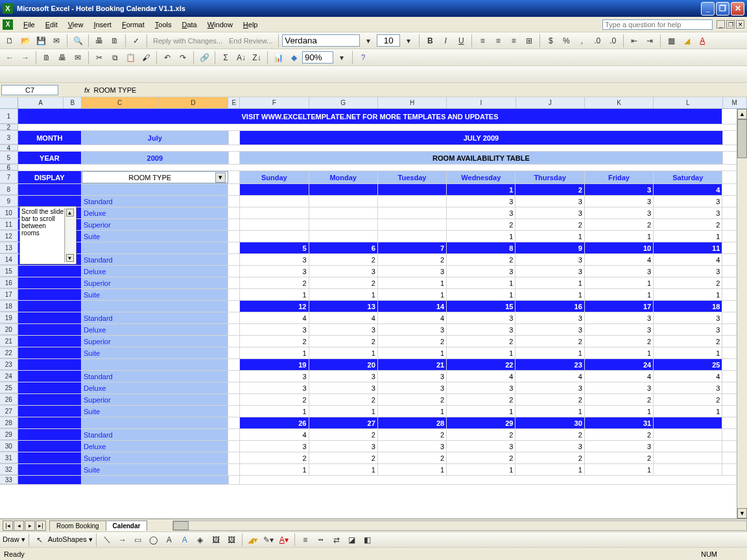  I want to click on horizontal-scrollbar, so click(460, 526).